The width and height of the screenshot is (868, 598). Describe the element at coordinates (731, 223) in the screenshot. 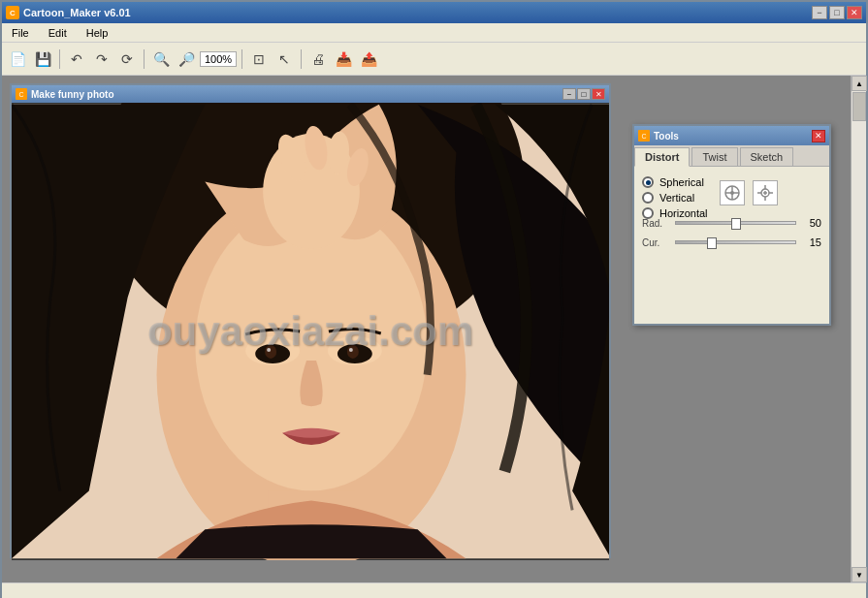

I see `slider-rad-row: Rad. 50` at that location.